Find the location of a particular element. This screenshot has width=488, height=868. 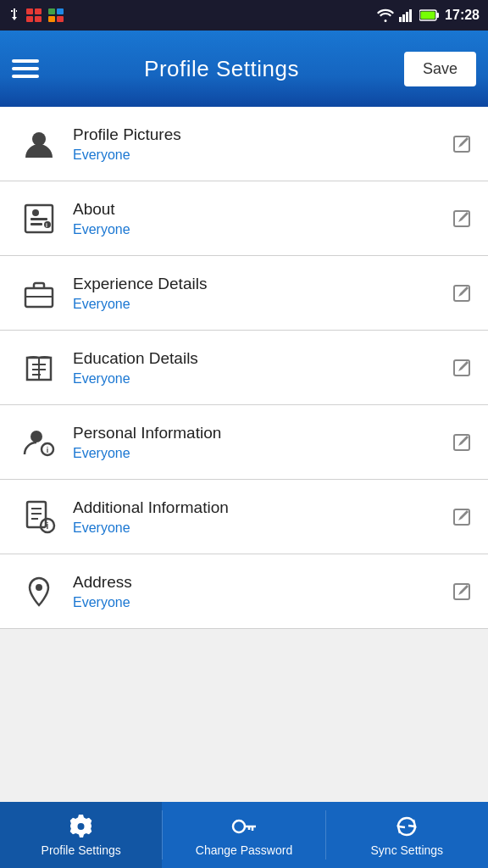

item-sub-education: Everyone is located at coordinates (261, 379).